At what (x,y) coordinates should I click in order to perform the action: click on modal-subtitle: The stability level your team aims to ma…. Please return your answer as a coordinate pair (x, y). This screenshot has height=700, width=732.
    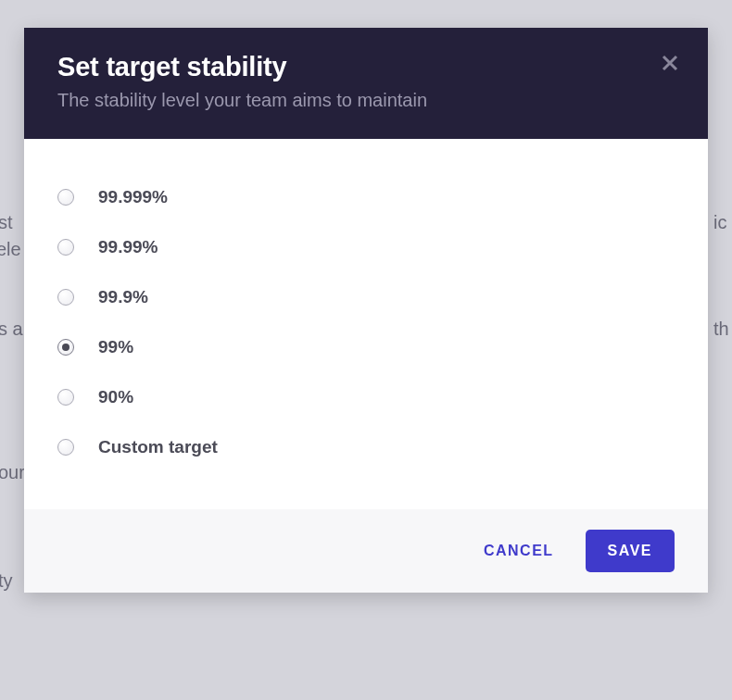
    Looking at the image, I should click on (366, 100).